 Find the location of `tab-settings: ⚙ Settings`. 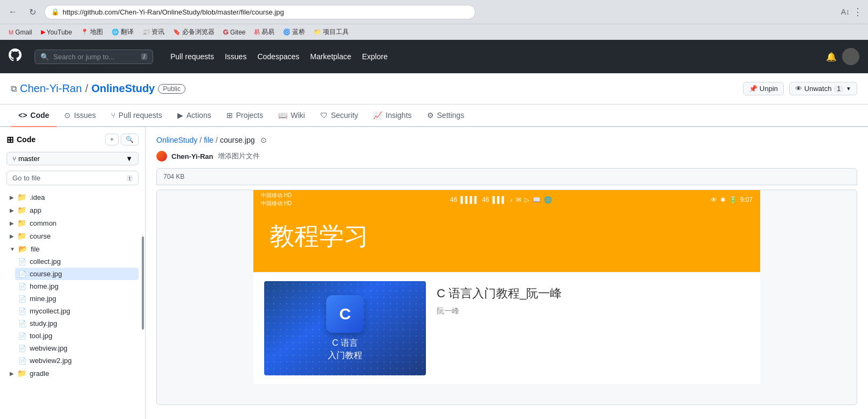

tab-settings: ⚙ Settings is located at coordinates (446, 116).